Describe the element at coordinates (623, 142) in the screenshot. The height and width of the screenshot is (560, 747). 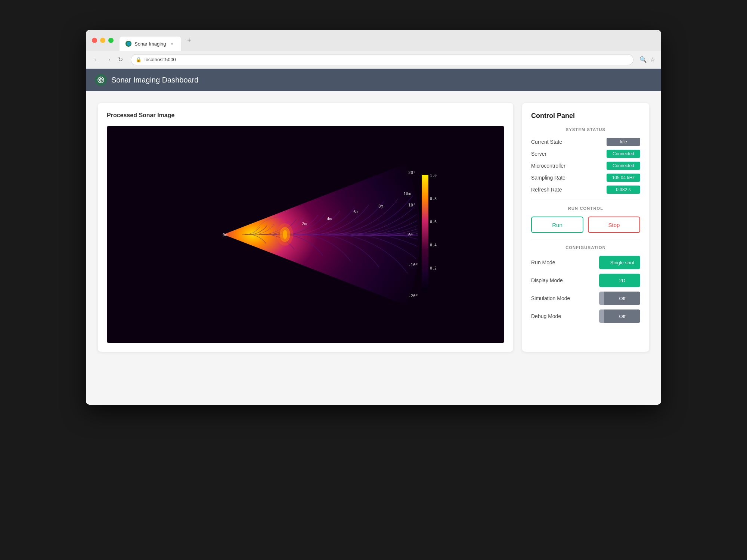
I see `status-current-state-value: Idle` at that location.